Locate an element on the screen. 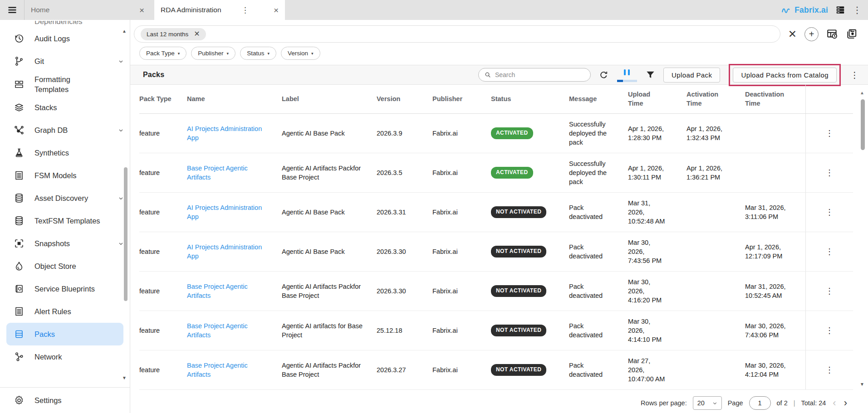 This screenshot has width=868, height=413. refresh-icon is located at coordinates (603, 75).